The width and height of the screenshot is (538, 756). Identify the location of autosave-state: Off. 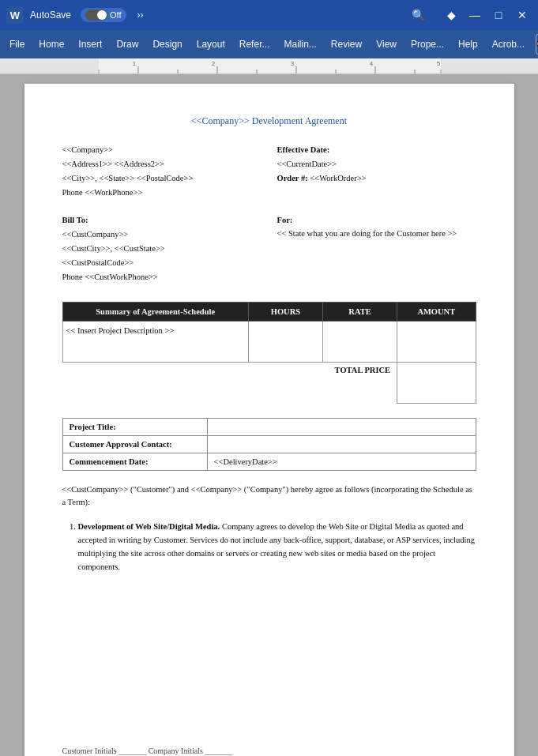
(115, 15).